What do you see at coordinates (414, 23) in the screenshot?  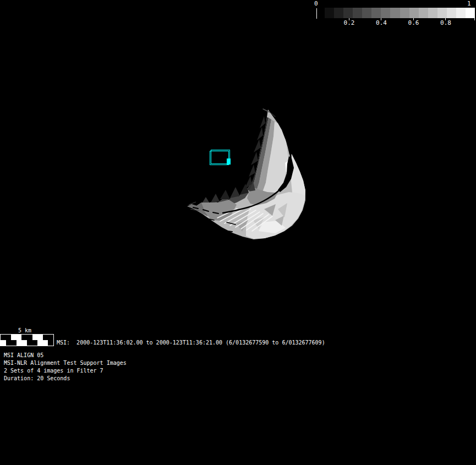 I see `colorbar-tick-label: 0.6` at bounding box center [414, 23].